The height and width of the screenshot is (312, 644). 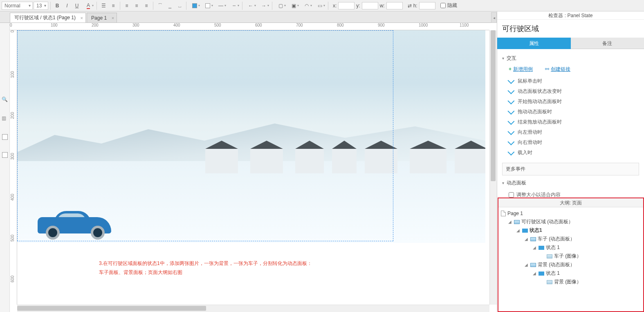 What do you see at coordinates (146, 6) in the screenshot?
I see `align-right-button: ≡` at bounding box center [146, 6].